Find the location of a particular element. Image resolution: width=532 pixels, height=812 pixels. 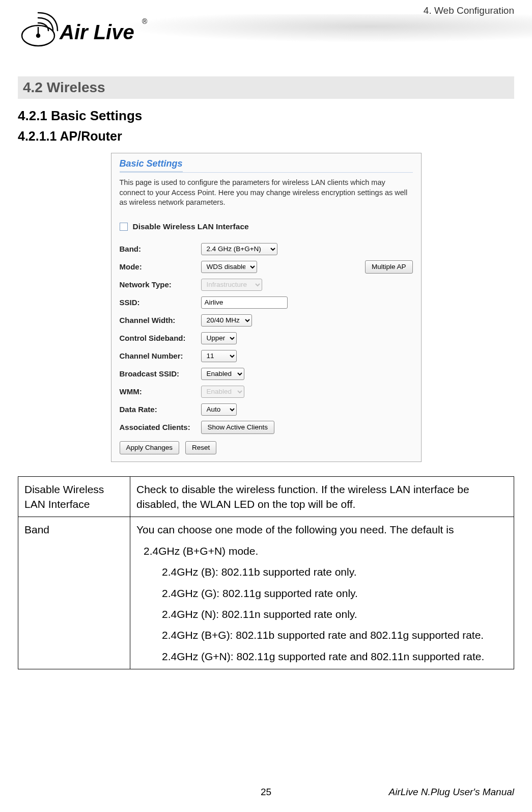

apply-changes-button: Apply Changes is located at coordinates (150, 448).